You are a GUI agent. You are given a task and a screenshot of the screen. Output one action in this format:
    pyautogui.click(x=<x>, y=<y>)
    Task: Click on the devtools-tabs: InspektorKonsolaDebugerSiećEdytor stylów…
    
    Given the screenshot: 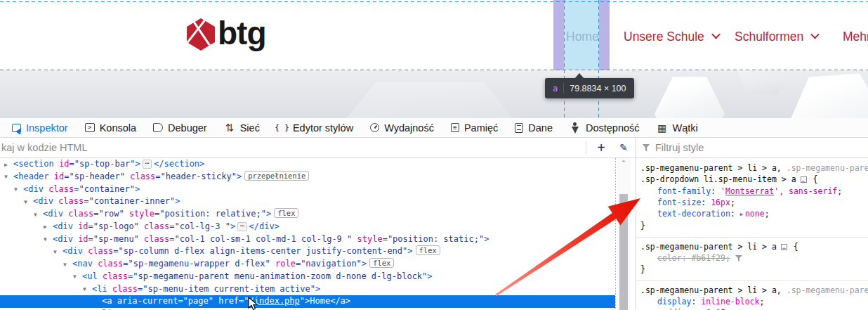 What is the action you would take?
    pyautogui.click(x=434, y=128)
    